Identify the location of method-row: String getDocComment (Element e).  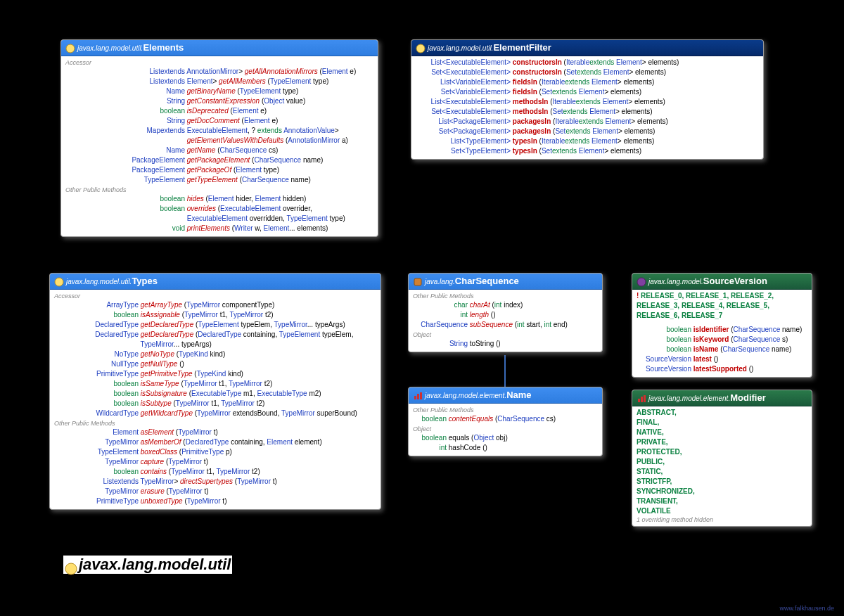
(219, 121).